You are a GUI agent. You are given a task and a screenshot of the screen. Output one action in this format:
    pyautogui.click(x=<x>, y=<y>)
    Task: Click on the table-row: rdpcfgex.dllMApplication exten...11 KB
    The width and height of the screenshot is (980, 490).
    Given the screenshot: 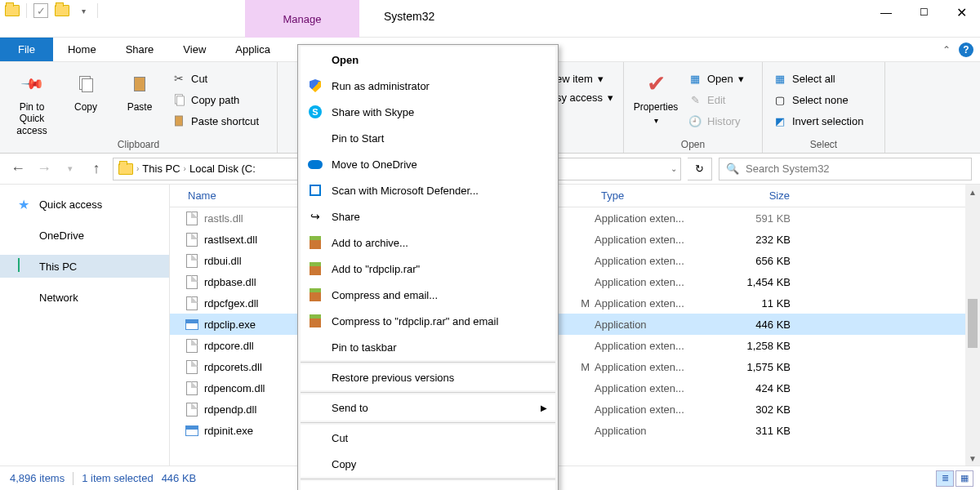 What is the action you would take?
    pyautogui.click(x=575, y=303)
    